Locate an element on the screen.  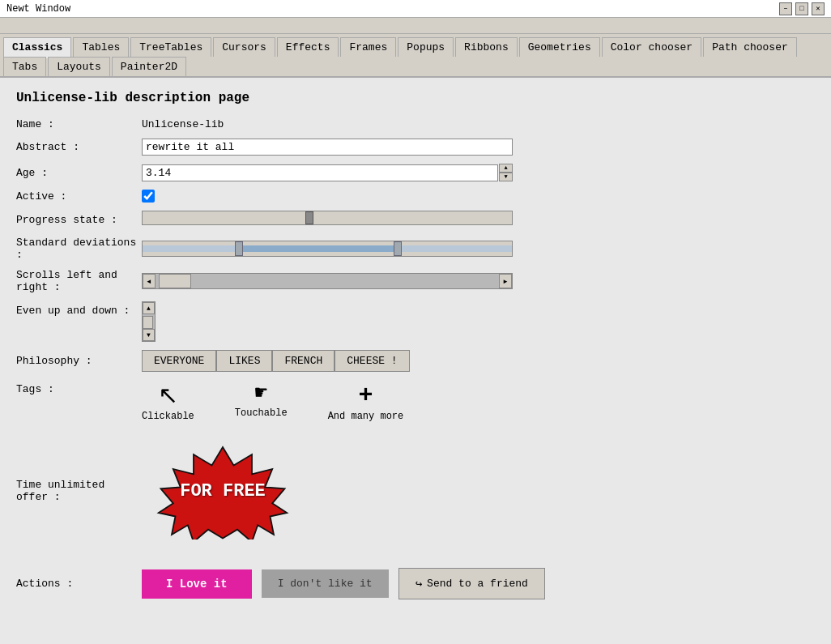
active-checkbox is located at coordinates (148, 196).